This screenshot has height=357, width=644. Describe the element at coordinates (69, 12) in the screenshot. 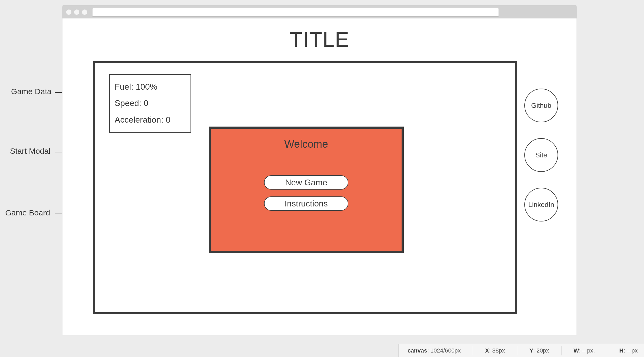

I see `traffic-dot-close-icon` at that location.